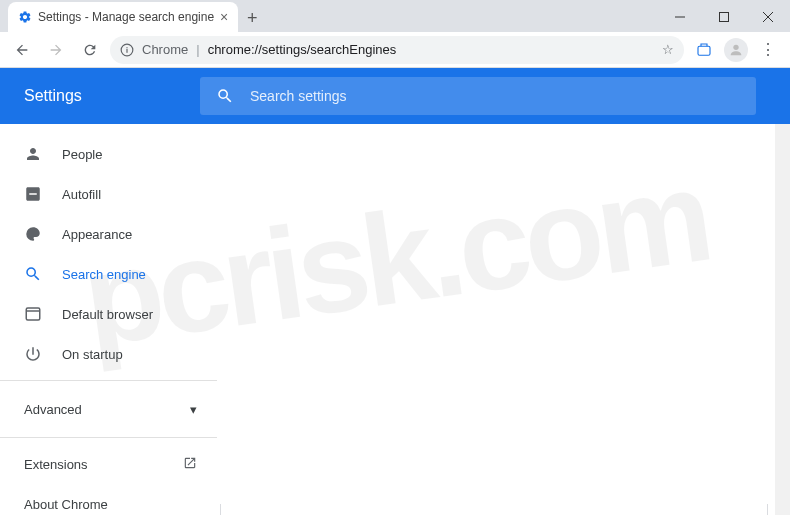 This screenshot has width=790, height=515. Describe the element at coordinates (108, 234) in the screenshot. I see `sidebar-item-appearance: Appearance` at that location.